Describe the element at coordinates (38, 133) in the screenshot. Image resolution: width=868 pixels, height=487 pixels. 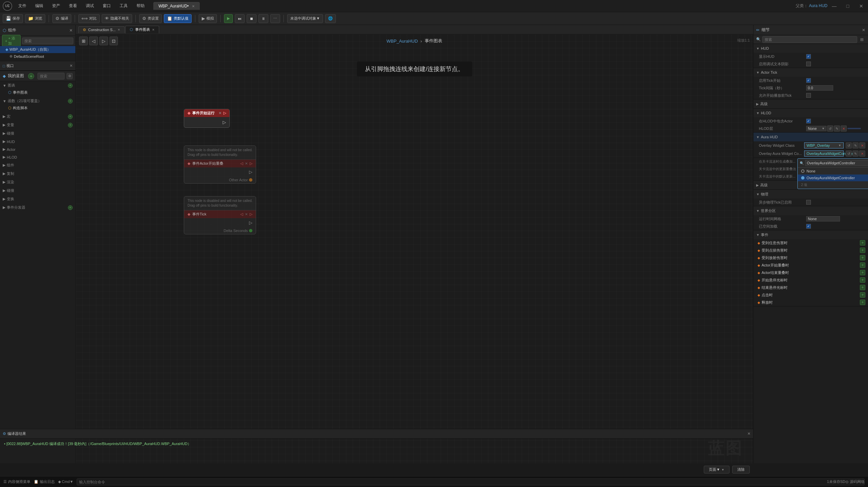
I see `mybp-collision-label: ▶ 碰撞` at that location.